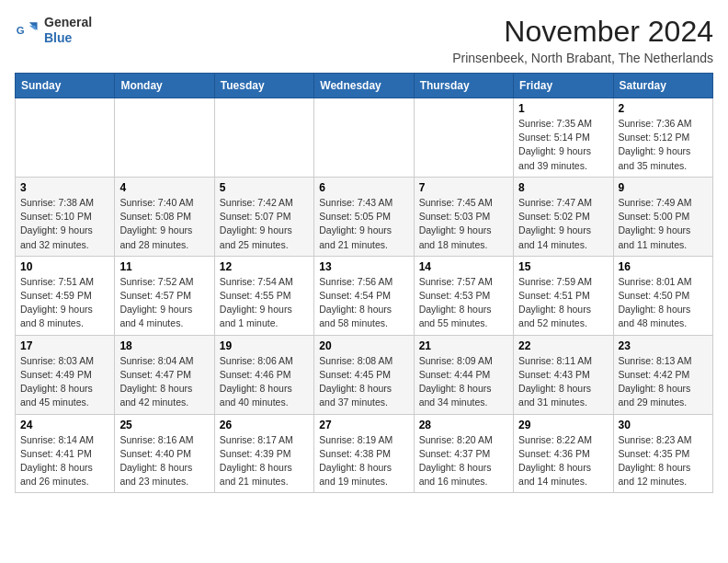 The width and height of the screenshot is (728, 563). What do you see at coordinates (164, 462) in the screenshot?
I see `day-info: Sunrise: 8:16 AM Sunset: 4:40 PM Dayligh…` at bounding box center [164, 462].